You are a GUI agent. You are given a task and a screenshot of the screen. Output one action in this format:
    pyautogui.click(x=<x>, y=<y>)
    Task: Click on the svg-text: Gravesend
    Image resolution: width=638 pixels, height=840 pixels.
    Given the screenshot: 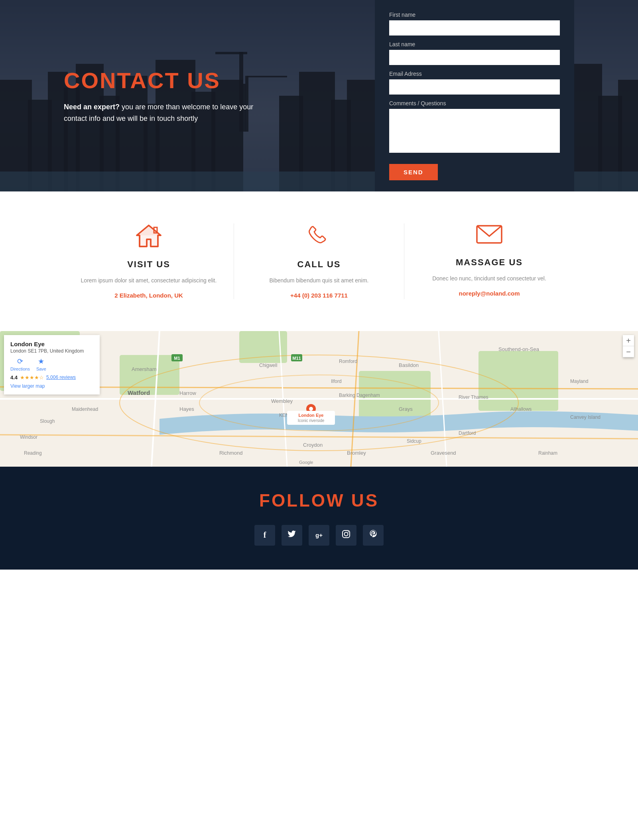 What is the action you would take?
    pyautogui.click(x=443, y=453)
    